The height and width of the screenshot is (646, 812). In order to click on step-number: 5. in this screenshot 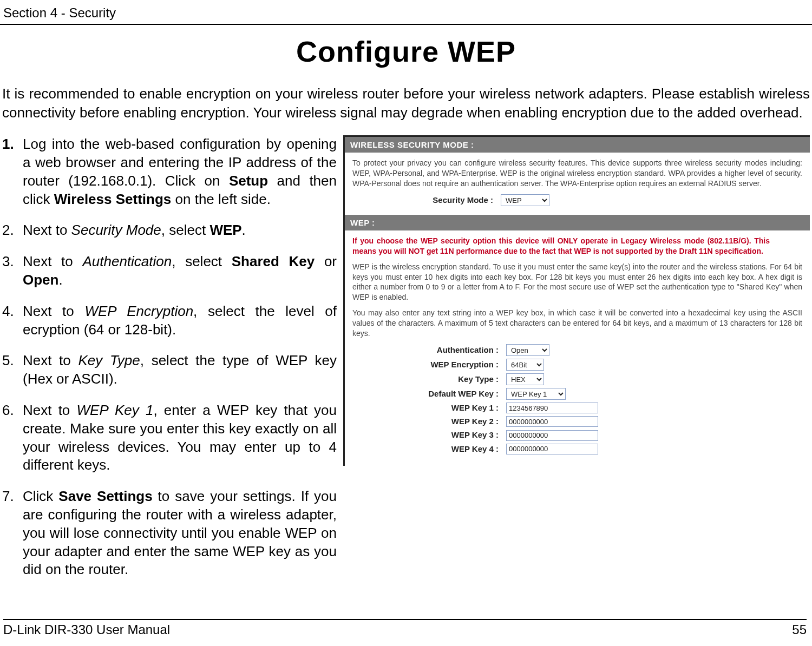, I will do `click(12, 370)`.